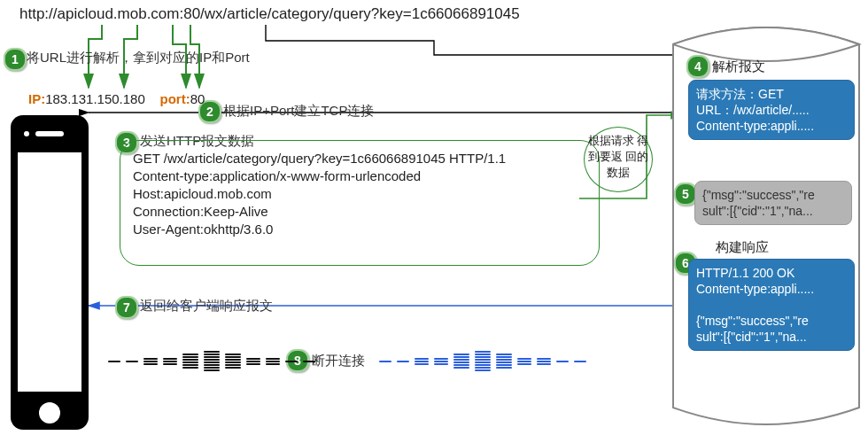  I want to click on step-4-label: 解析报文, so click(739, 67).